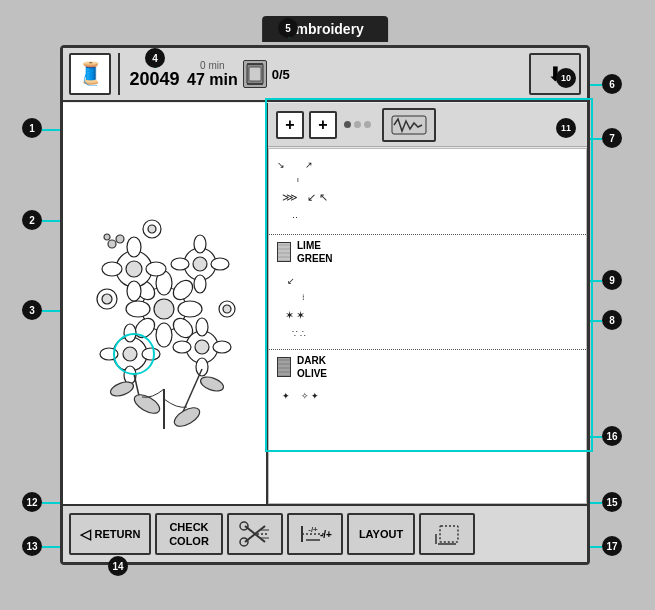 The width and height of the screenshot is (655, 610). Describe the element at coordinates (428, 396) in the screenshot. I see `stitch-pattern-bottom: ✦ ✧✦` at that location.